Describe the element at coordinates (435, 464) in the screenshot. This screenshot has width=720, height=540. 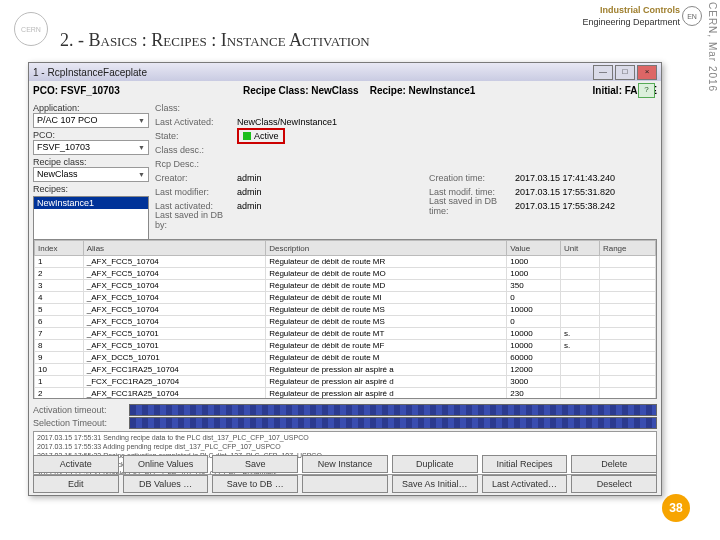
I see `duplicate-button: Duplicate` at that location.